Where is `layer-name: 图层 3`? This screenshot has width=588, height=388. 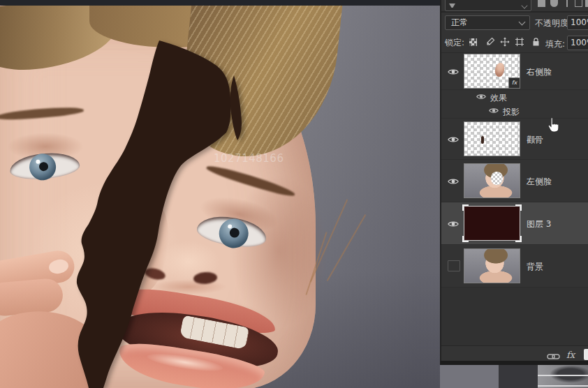 layer-name: 图层 3 is located at coordinates (539, 225).